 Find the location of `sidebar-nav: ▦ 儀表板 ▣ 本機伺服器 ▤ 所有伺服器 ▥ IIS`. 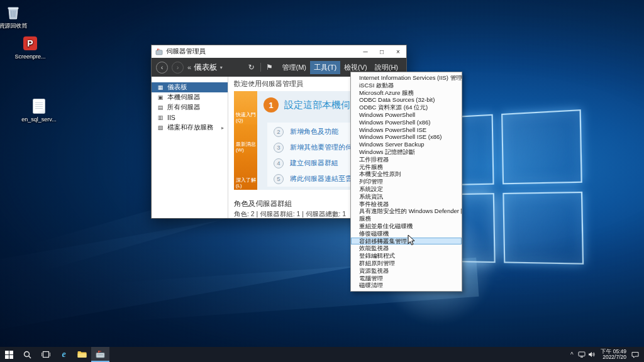

sidebar-nav: ▦ 儀表板 ▣ 本機伺服器 ▤ 所有伺服器 ▥ IIS is located at coordinates (190, 147).